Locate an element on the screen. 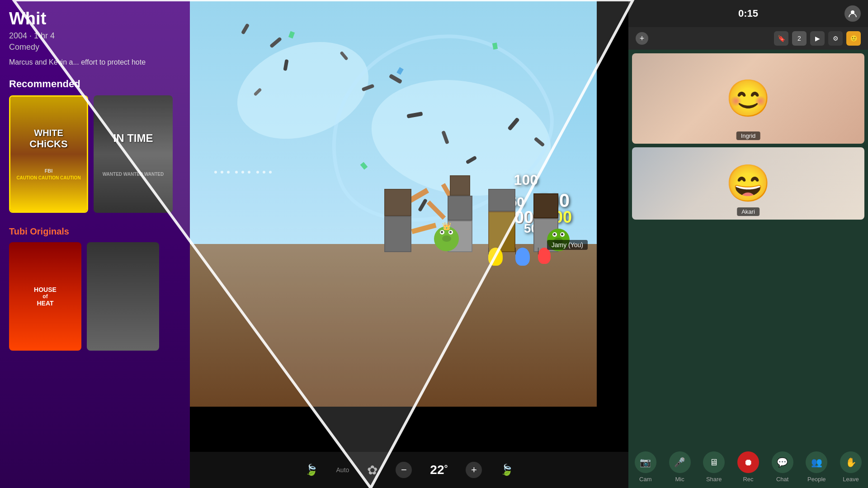 The width and height of the screenshot is (868, 488). person-button: 🙂 is located at coordinates (854, 38).